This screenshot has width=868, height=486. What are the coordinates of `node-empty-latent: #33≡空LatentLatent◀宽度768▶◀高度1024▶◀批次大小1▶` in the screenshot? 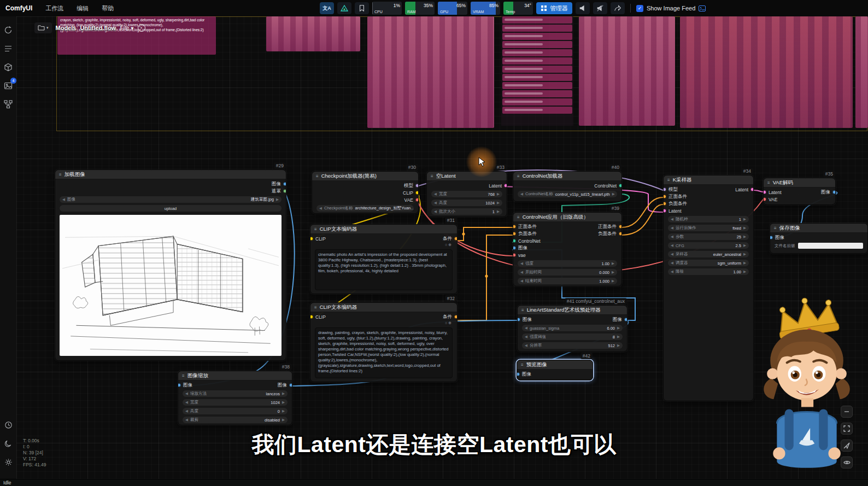 It's located at (467, 194).